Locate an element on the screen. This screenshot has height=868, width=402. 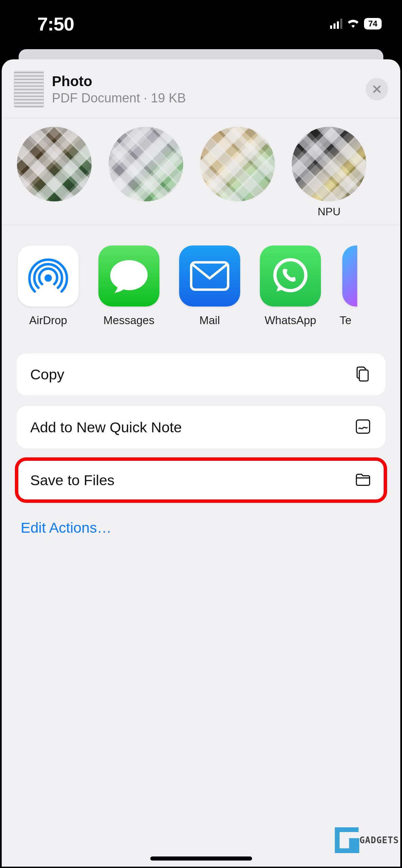
item-title: Photo is located at coordinates (209, 81).